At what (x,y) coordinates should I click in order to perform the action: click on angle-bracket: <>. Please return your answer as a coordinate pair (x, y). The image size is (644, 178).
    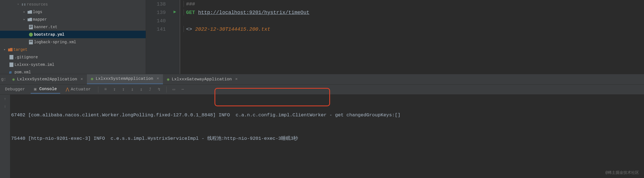
    Looking at the image, I should click on (189, 29).